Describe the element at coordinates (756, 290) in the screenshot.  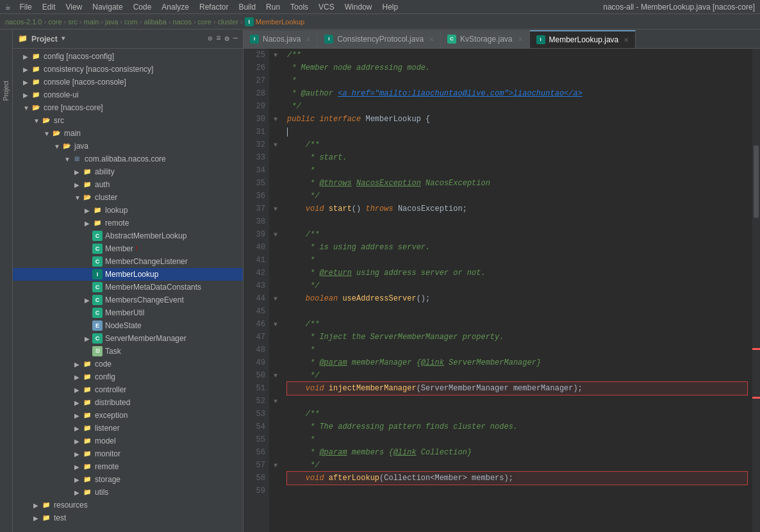
I see `scroll-indicator` at that location.